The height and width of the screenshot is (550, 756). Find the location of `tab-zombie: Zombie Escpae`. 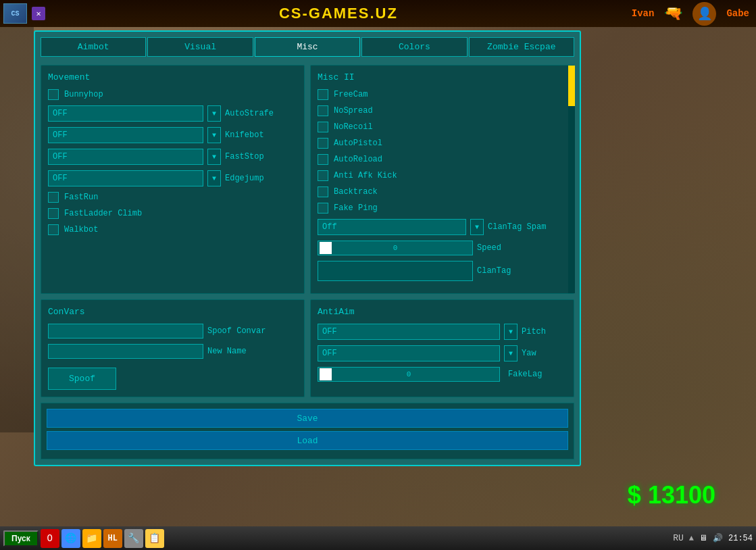

tab-zombie: Zombie Escpae is located at coordinates (522, 47).